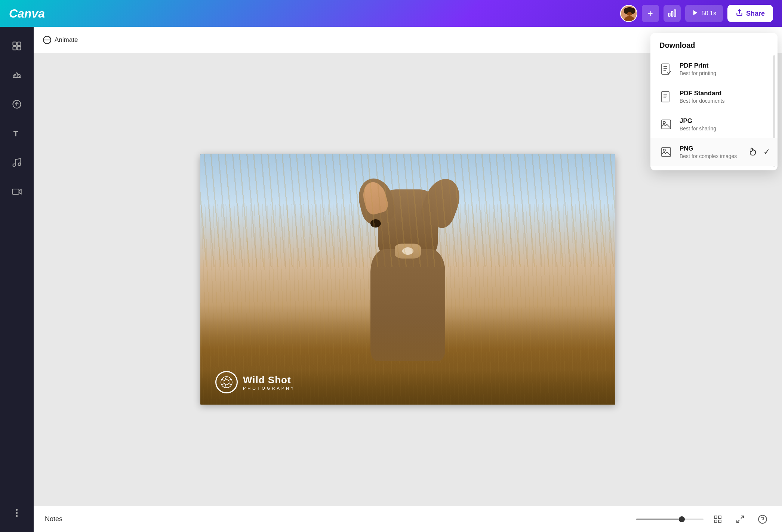 This screenshot has height=532, width=782. Describe the element at coordinates (752, 152) in the screenshot. I see `click-cursor-icon` at that location.